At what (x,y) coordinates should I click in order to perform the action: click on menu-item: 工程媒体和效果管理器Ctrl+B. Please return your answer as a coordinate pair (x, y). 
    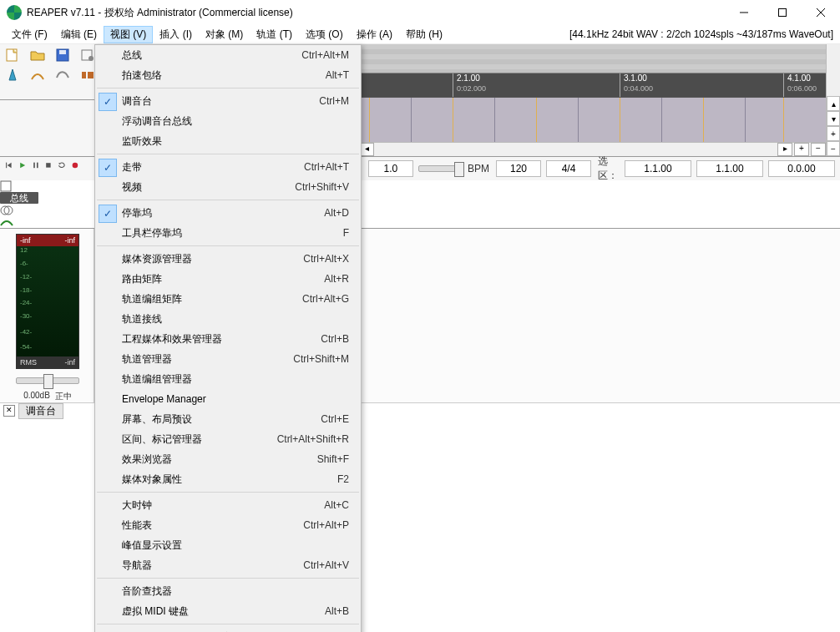
    Looking at the image, I should click on (228, 339).